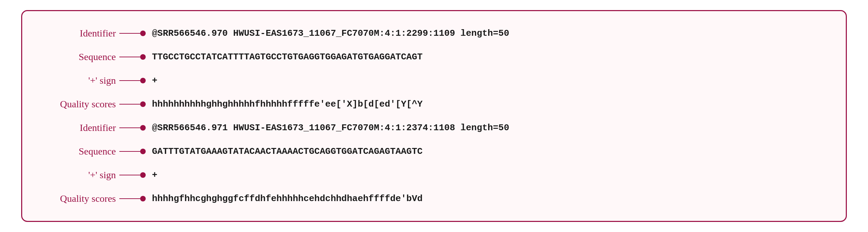 This screenshot has width=868, height=232. I want to click on label-row-4: Identifier, so click(93, 128).